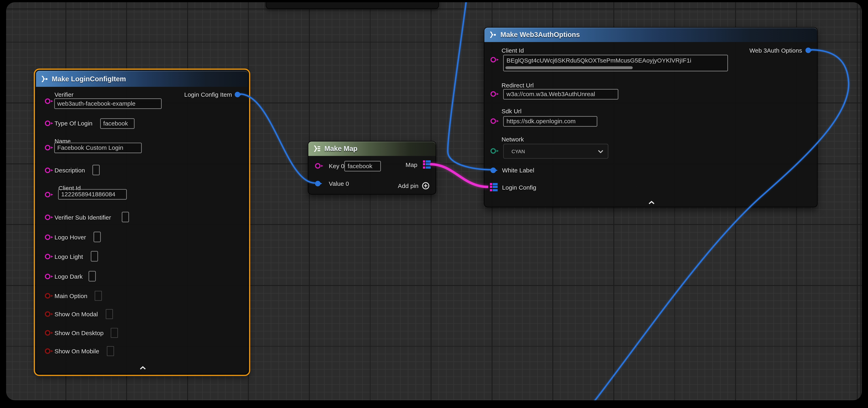  What do you see at coordinates (142, 79) in the screenshot?
I see `node-header: Make LoginConfigItem` at bounding box center [142, 79].